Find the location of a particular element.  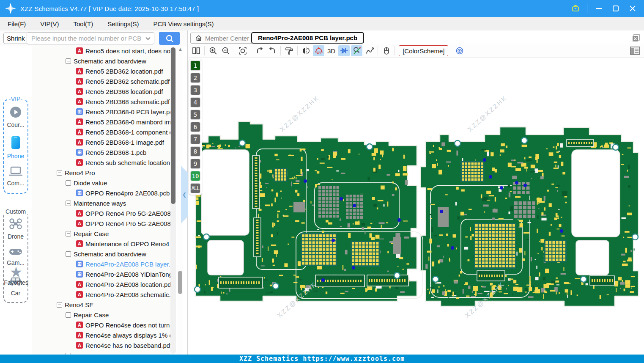

rail-item-gam: Gam... is located at coordinates (16, 256).